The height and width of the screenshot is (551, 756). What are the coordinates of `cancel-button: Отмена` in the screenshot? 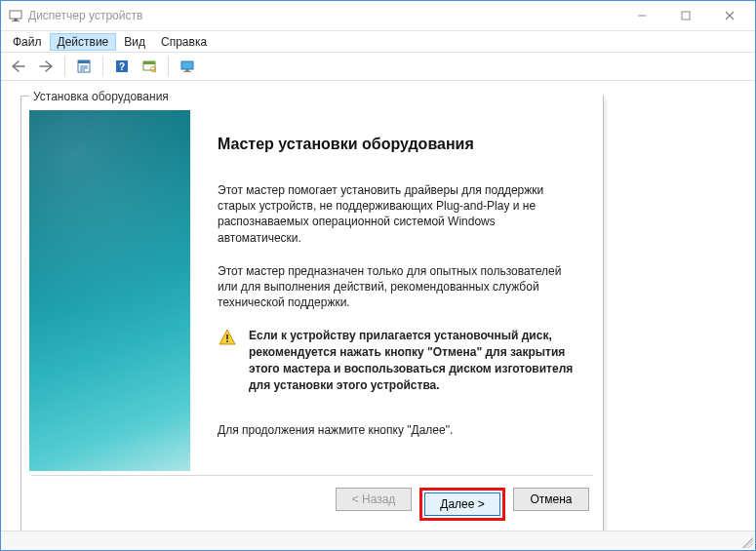 It's located at (551, 499).